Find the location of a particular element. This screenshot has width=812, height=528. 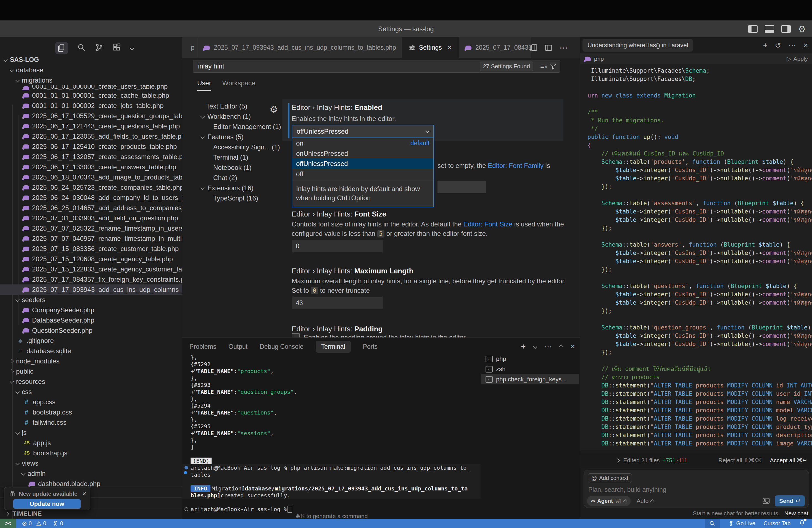

agent-mode-selector: ∞ Agent ⌘I is located at coordinates (609, 501).